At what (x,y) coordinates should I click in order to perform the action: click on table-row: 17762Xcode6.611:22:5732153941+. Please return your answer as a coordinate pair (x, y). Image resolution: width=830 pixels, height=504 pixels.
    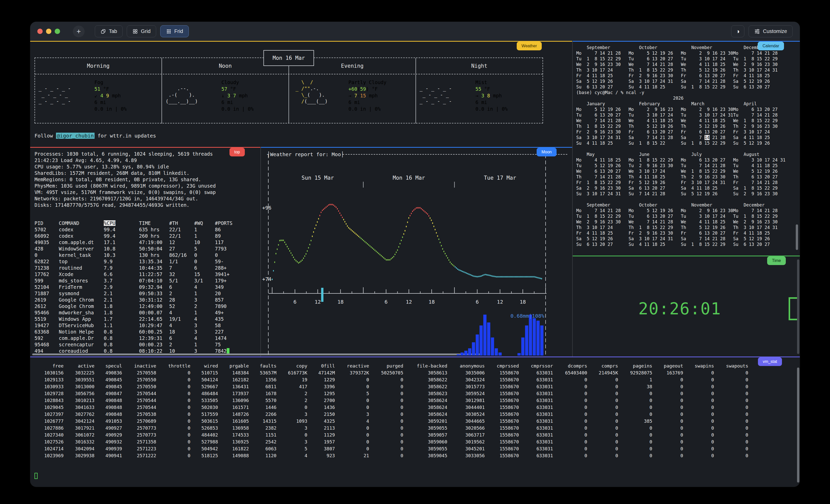
    Looking at the image, I should click on (133, 274).